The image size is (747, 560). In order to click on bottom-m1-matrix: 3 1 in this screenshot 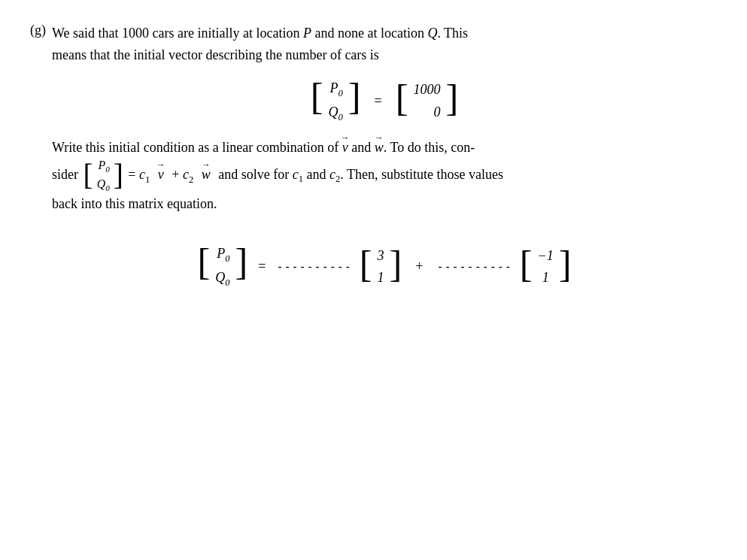, I will do `click(381, 268)`.